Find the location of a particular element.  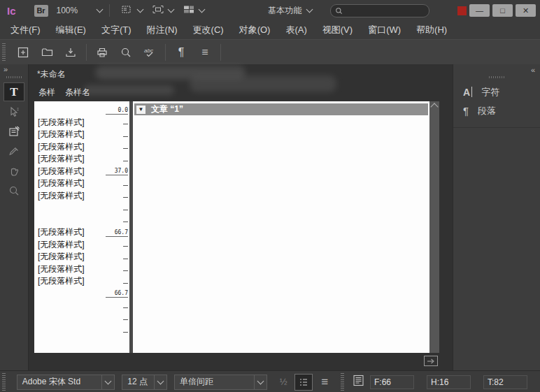

show-hidden-characters-button: ¶ is located at coordinates (181, 52).